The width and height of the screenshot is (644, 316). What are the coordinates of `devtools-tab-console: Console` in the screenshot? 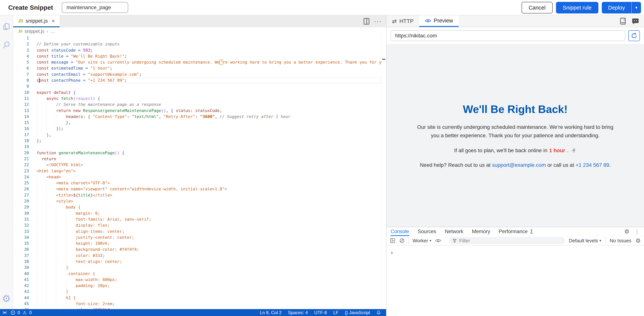 It's located at (400, 232).